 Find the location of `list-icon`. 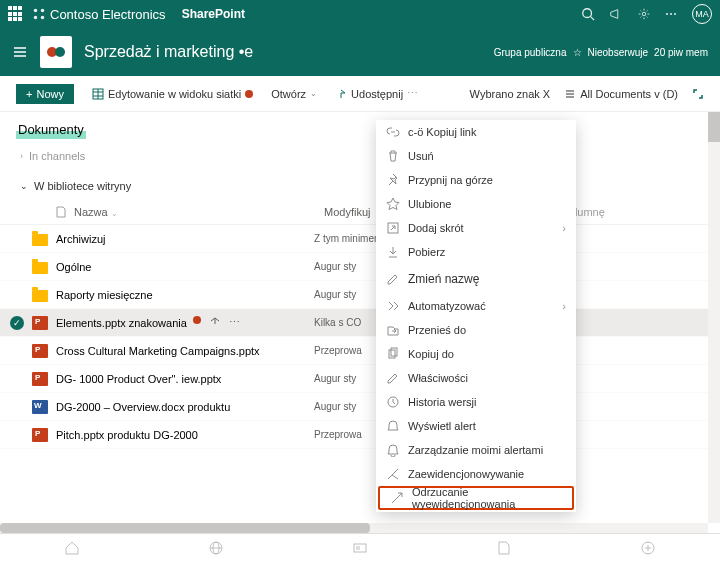

list-icon is located at coordinates (570, 94).